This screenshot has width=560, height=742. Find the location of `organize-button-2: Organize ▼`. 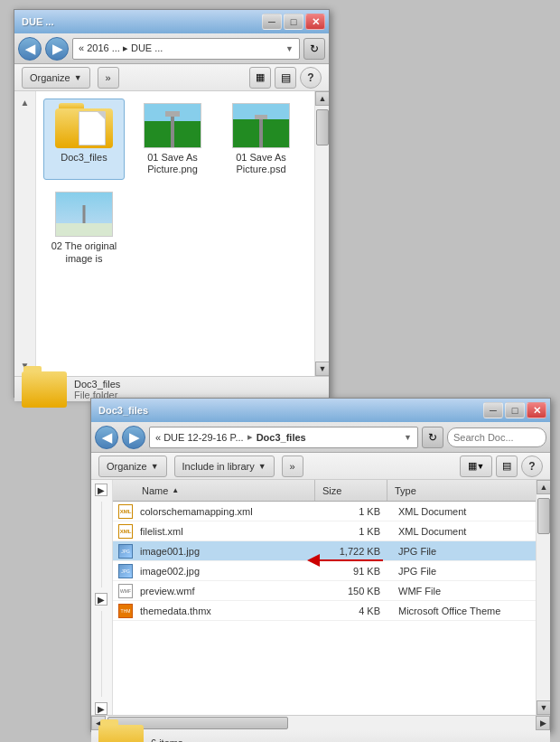

organize-button-2: Organize ▼ is located at coordinates (133, 466).